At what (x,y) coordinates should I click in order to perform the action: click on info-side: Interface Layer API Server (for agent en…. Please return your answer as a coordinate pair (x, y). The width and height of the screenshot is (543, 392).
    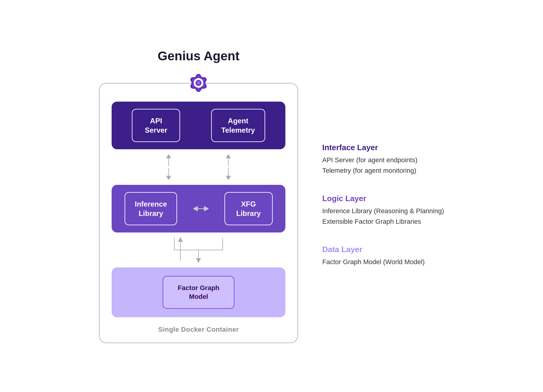
    Looking at the image, I should click on (383, 196).